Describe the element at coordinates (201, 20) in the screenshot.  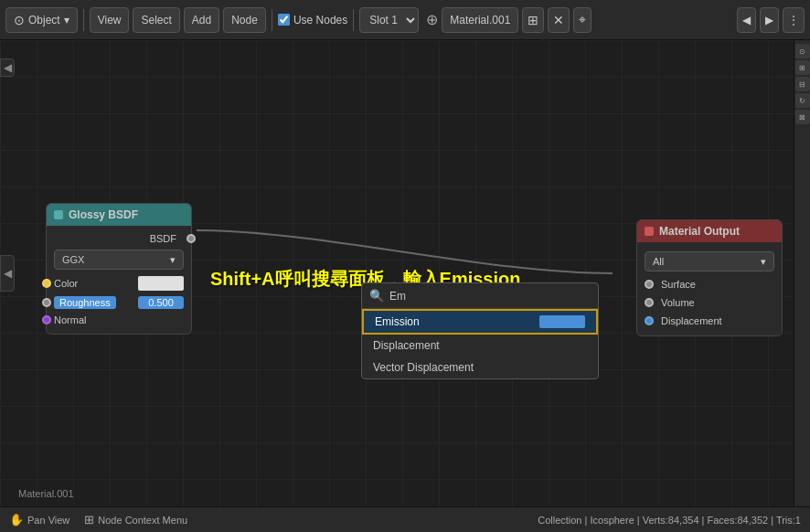
I see `add-menu-button: Add` at that location.